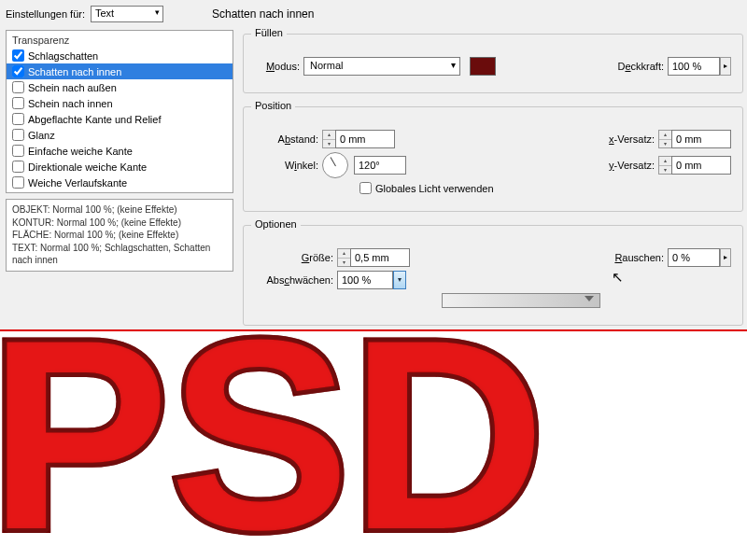 Image resolution: width=747 pixels, height=560 pixels. Describe the element at coordinates (88, 167) in the screenshot. I see `effect-label: Direktionale weiche Kante` at that location.